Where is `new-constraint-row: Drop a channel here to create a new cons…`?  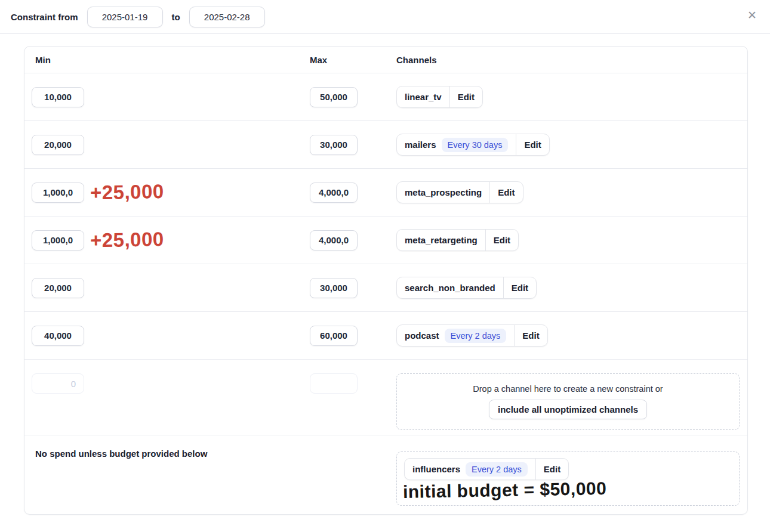 new-constraint-row: Drop a channel here to create a new cons… is located at coordinates (386, 397).